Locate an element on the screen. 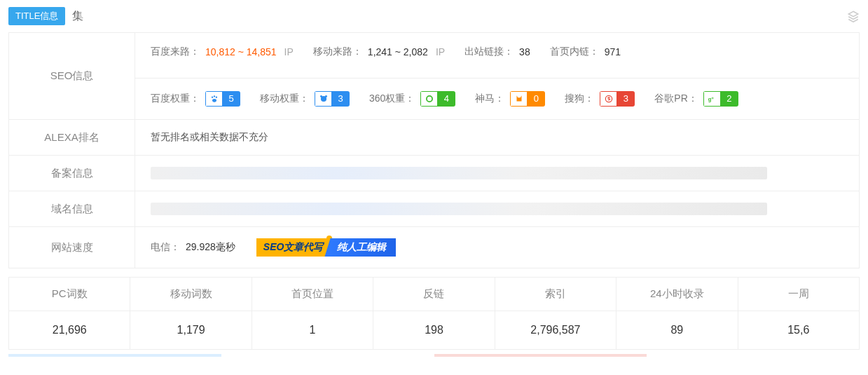  home-inlinks: 首页内链： 971 is located at coordinates (586, 52).